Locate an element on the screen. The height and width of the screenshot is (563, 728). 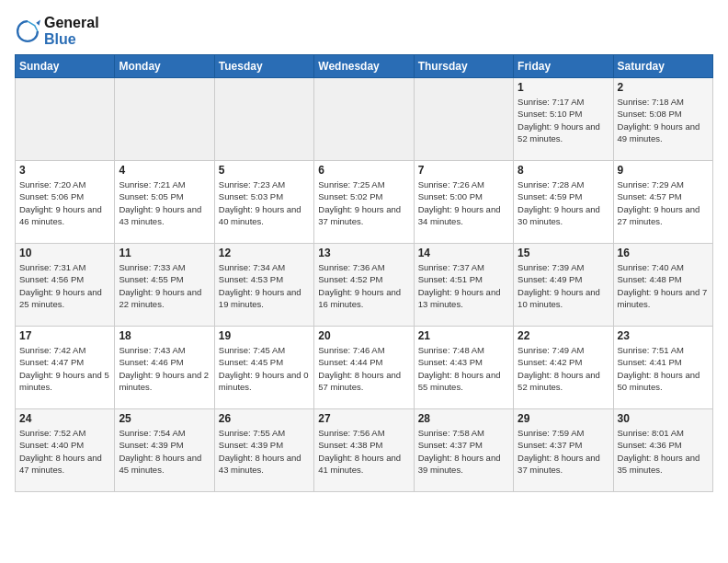
calendar-cell: 10Sunrise: 7:31 AM Sunset: 4:56 PM Dayli… is located at coordinates (65, 285).